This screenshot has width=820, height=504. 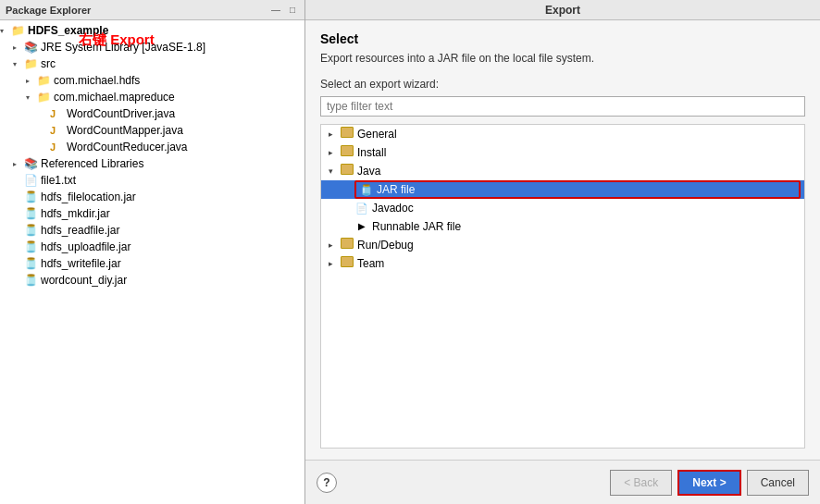 What do you see at coordinates (85, 247) in the screenshot?
I see `tree-label-hdfs-uploadfile: hdfs_uploadfile.jar` at bounding box center [85, 247].